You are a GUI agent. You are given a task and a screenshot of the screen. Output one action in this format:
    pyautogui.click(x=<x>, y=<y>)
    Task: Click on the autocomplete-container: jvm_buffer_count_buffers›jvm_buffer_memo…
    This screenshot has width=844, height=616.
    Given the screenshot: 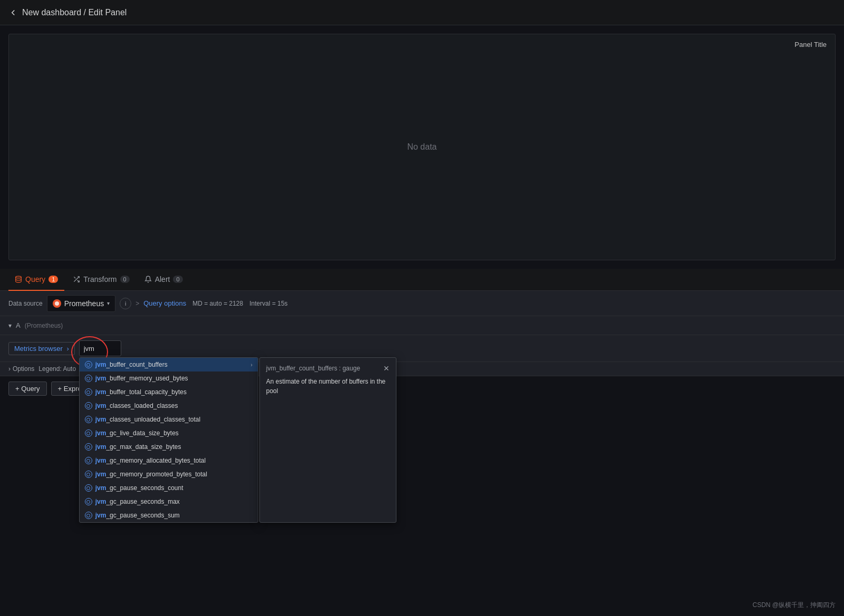 What is the action you would take?
    pyautogui.click(x=238, y=440)
    